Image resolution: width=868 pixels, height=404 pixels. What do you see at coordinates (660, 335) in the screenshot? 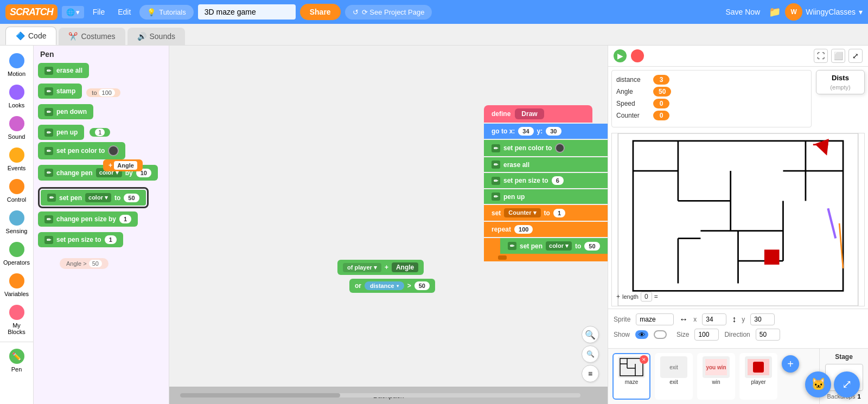
I see `hide-eye-button` at bounding box center [660, 335].